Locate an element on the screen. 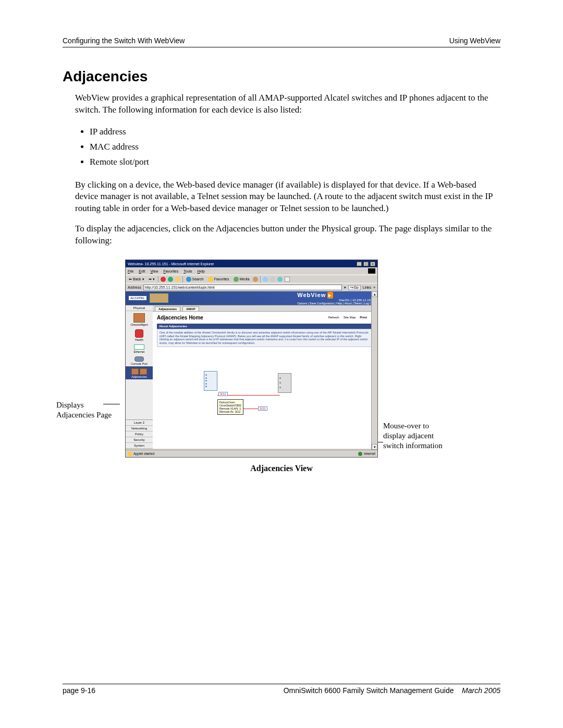 The image size is (563, 728). menu-tools: Tools is located at coordinates (188, 271).